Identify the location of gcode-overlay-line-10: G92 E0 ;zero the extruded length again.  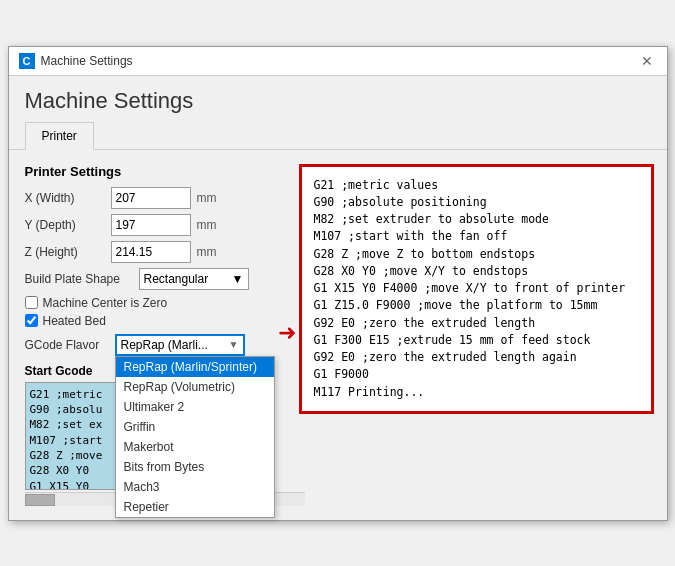
(476, 358).